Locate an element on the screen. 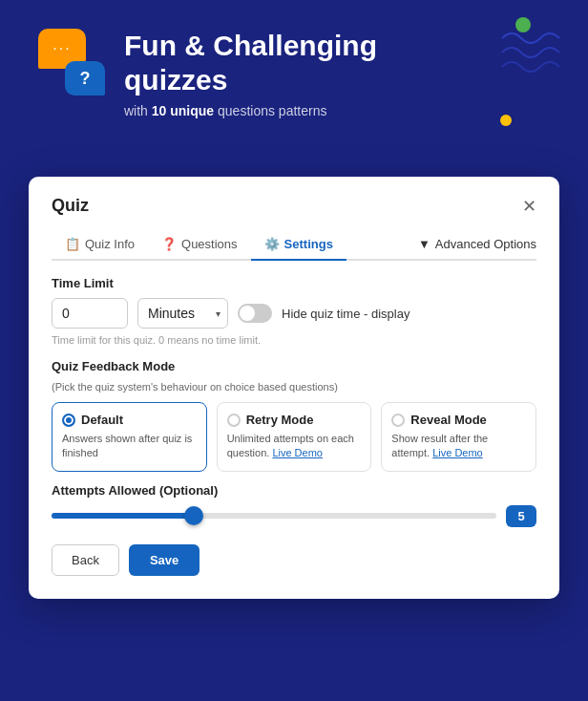 Image resolution: width=588 pixels, height=701 pixels. hide-time-toggle is located at coordinates (255, 313).